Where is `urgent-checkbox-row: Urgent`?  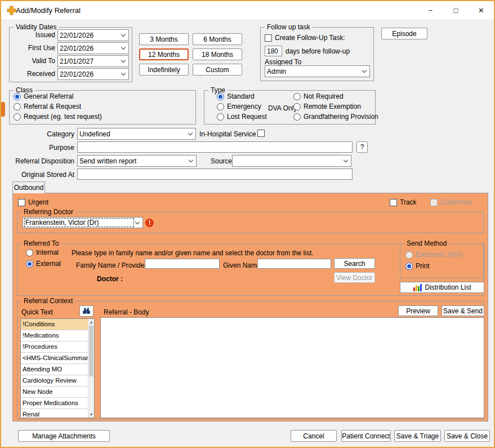
urgent-checkbox-row: Urgent is located at coordinates (33, 202).